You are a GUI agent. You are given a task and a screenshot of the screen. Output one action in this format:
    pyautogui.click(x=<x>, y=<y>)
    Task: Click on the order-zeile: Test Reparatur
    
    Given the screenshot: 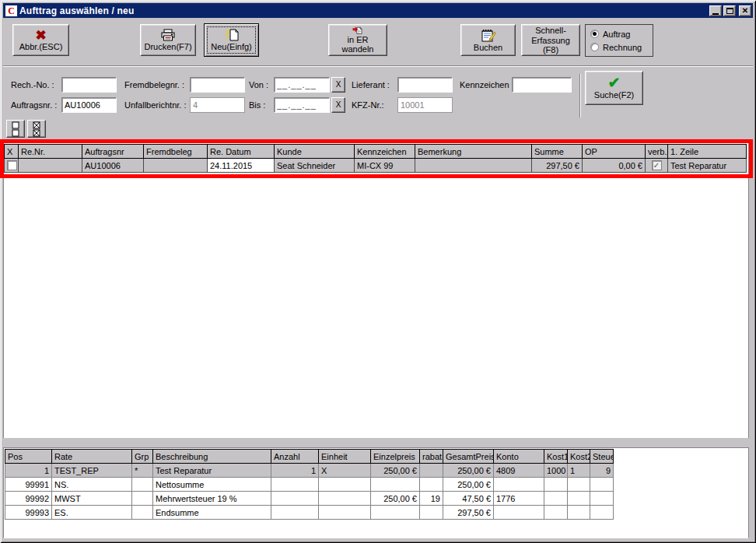 What is the action you would take?
    pyautogui.click(x=708, y=166)
    